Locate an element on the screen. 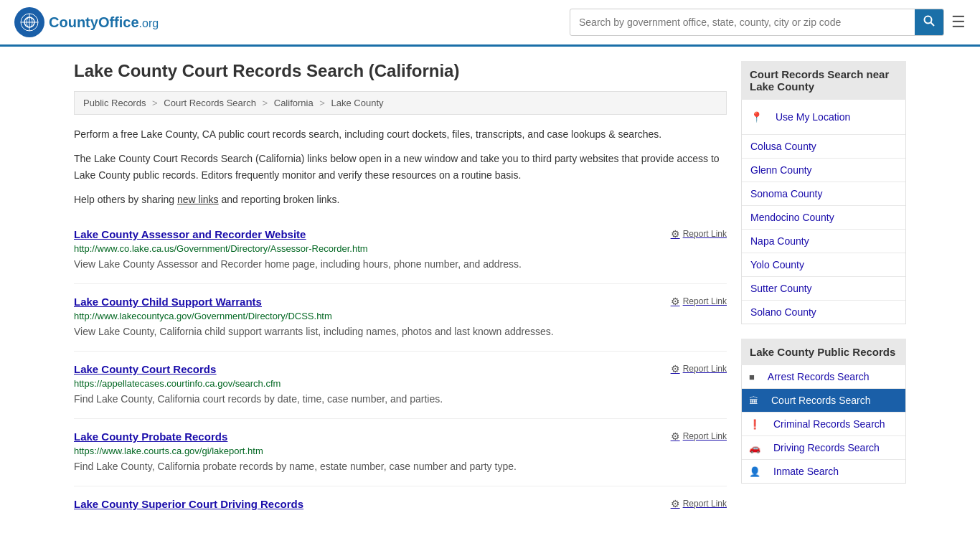 Image resolution: width=980 pixels, height=551 pixels. logo-area: CountyOffice.org is located at coordinates (86, 22).